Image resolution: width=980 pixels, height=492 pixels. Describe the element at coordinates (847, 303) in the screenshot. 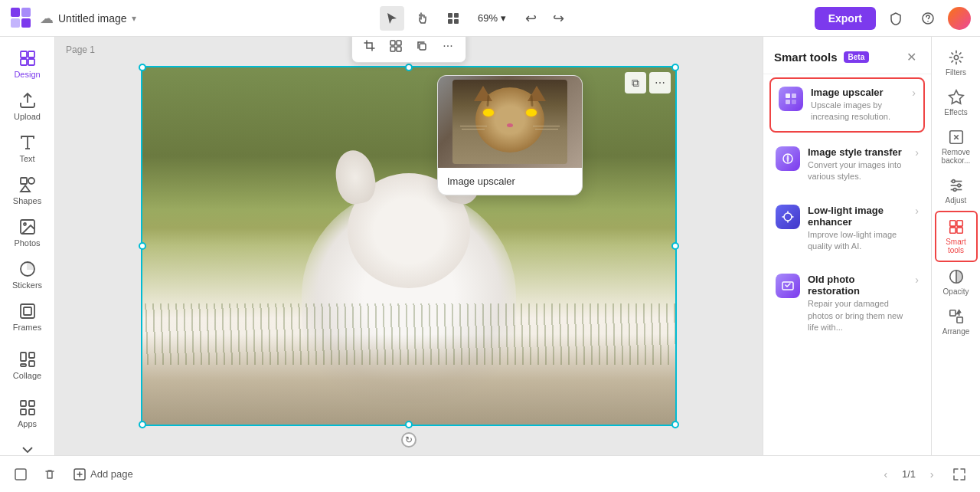

I see `tool-item-photo-restoration: Old photo restoration Repair your damage…` at that location.